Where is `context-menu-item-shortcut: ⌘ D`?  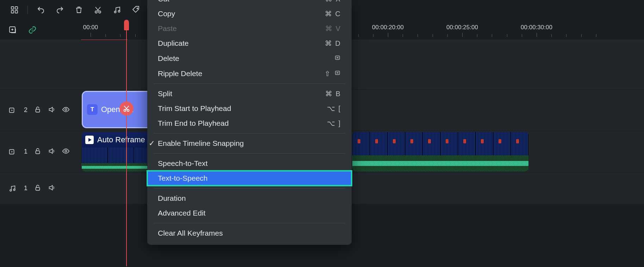
context-menu-item-shortcut: ⌘ D is located at coordinates (333, 43).